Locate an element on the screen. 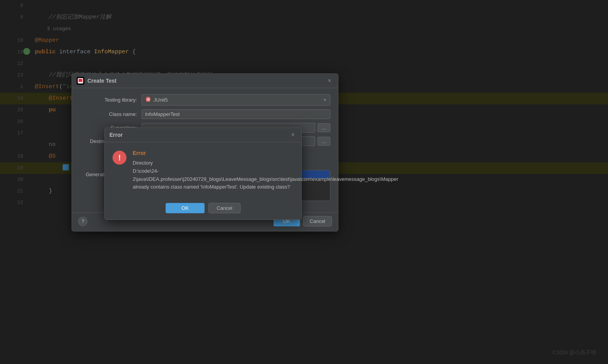  error-msg-path: D:\code\24-2\java\IDEA.professer\j202407… is located at coordinates (265, 175).